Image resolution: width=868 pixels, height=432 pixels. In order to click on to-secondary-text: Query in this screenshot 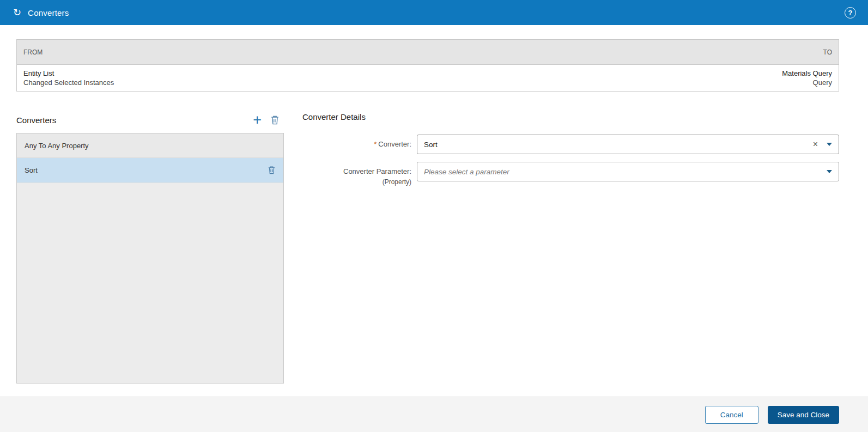, I will do `click(807, 83)`.